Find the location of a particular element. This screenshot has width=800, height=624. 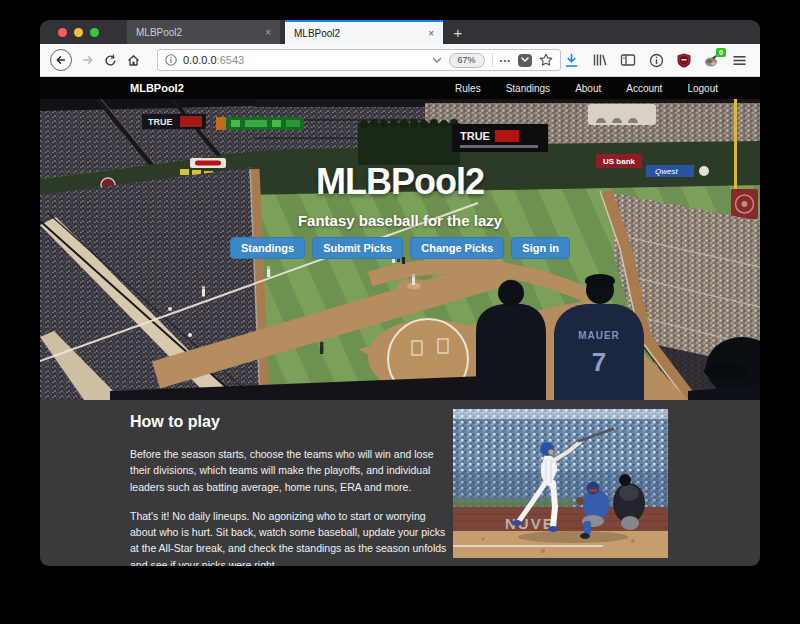

site-navbar: MLBPool2 Rules Standings About Account L… is located at coordinates (400, 88).